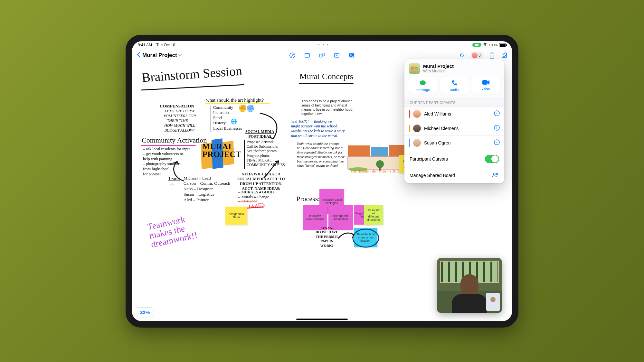  Describe the element at coordinates (374, 215) in the screenshot. I see `sticky-round1: 1st round w/ different directions` at that location.